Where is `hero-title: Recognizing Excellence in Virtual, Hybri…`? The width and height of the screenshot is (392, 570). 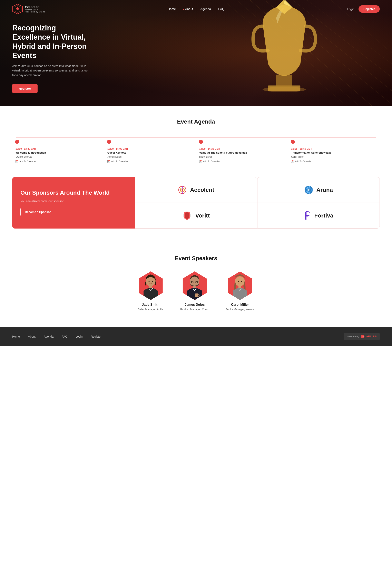
hero-title: Recognizing Excellence in Virtual, Hybri… is located at coordinates (53, 42).